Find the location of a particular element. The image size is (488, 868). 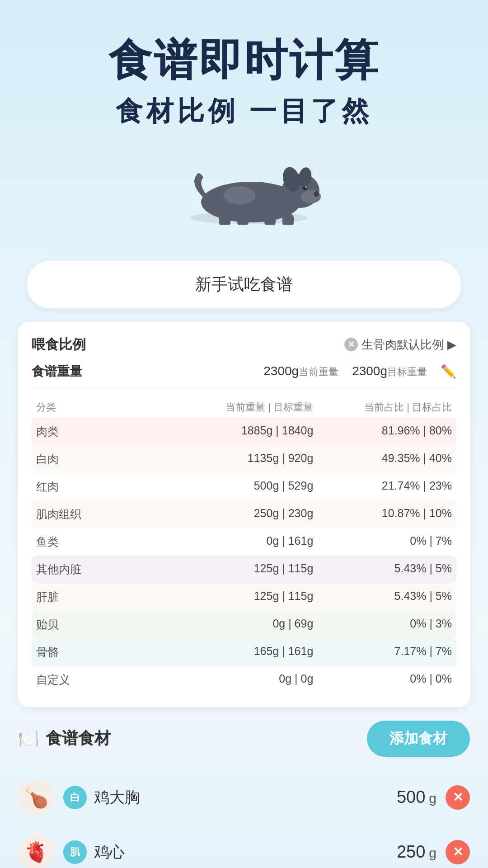

row-percent: 0% | 3% is located at coordinates (382, 625).